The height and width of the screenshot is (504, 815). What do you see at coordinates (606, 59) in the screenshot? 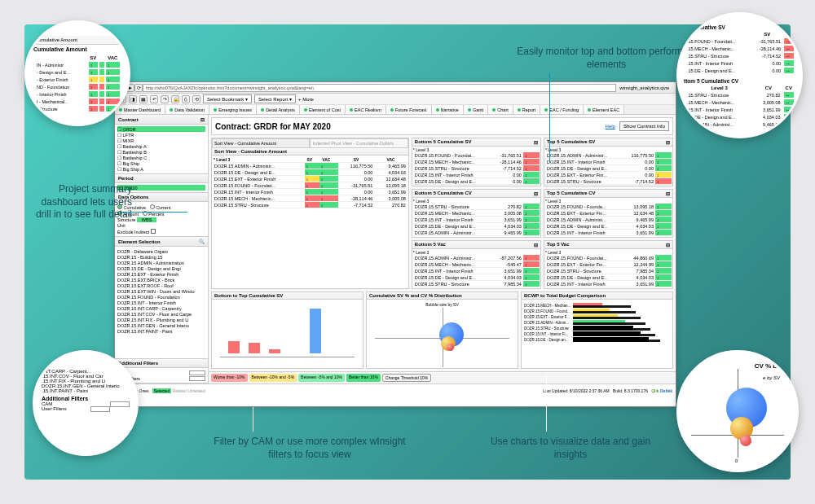
I see `annotation-top: Easily monitor top and bottom performing…` at bounding box center [606, 59].